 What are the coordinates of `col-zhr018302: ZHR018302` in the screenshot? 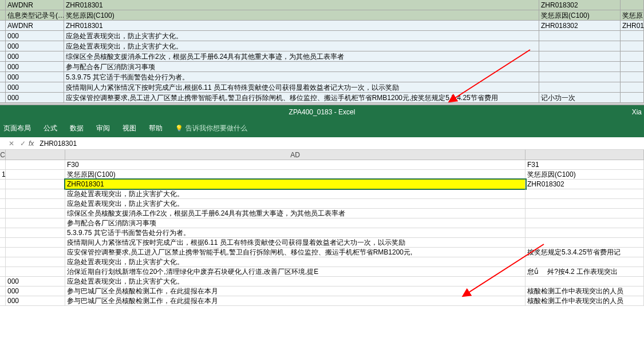 It's located at (580, 5).